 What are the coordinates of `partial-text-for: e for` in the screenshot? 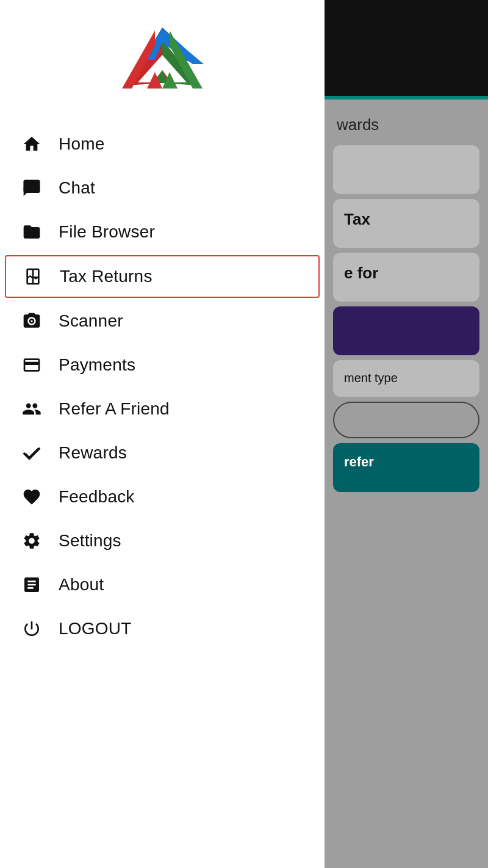 It's located at (361, 273).